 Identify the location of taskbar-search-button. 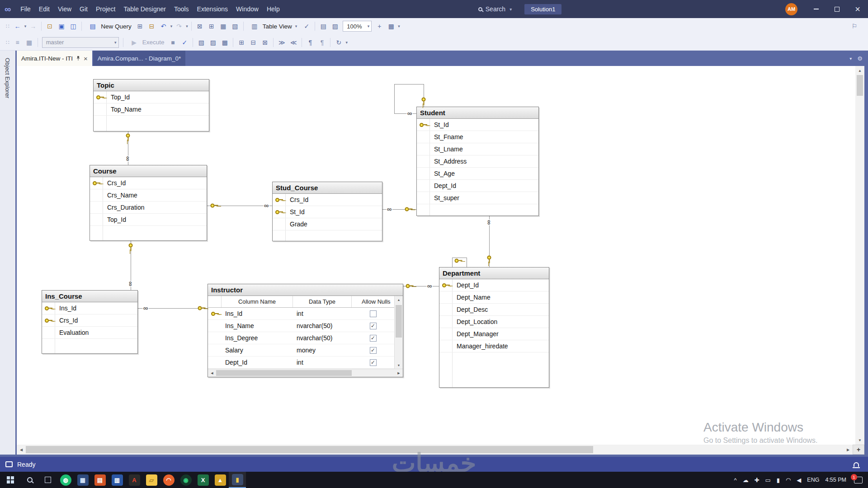
(30, 480).